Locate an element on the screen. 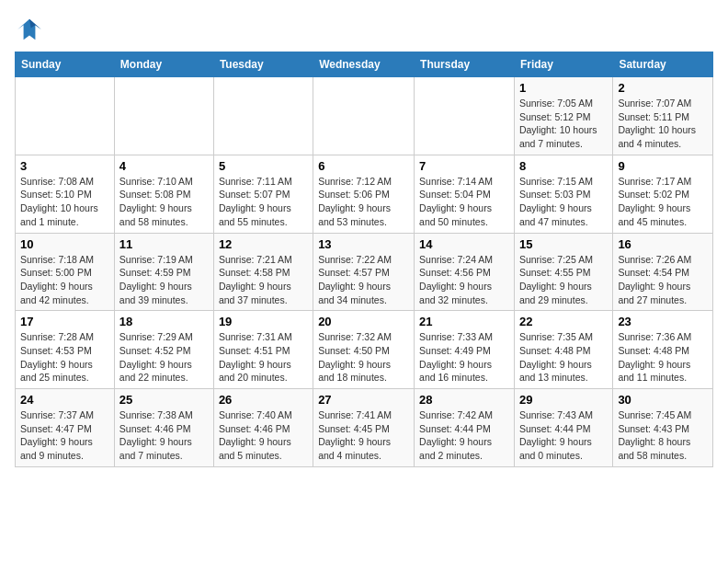 The width and height of the screenshot is (728, 563). calendar-cell: 1Sunrise: 7:05 AM Sunset: 5:12 PM Daylig… is located at coordinates (563, 116).